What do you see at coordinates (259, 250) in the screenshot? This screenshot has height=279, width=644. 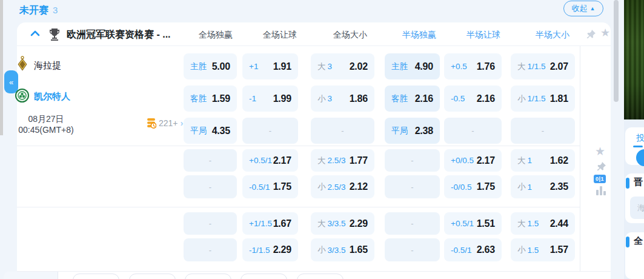 I see `odds-selection-label: -1/1.5` at bounding box center [259, 250].